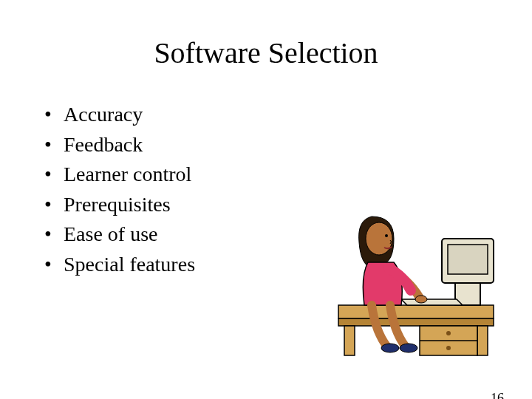  I want to click on bullet-text: Learner control, so click(127, 174).